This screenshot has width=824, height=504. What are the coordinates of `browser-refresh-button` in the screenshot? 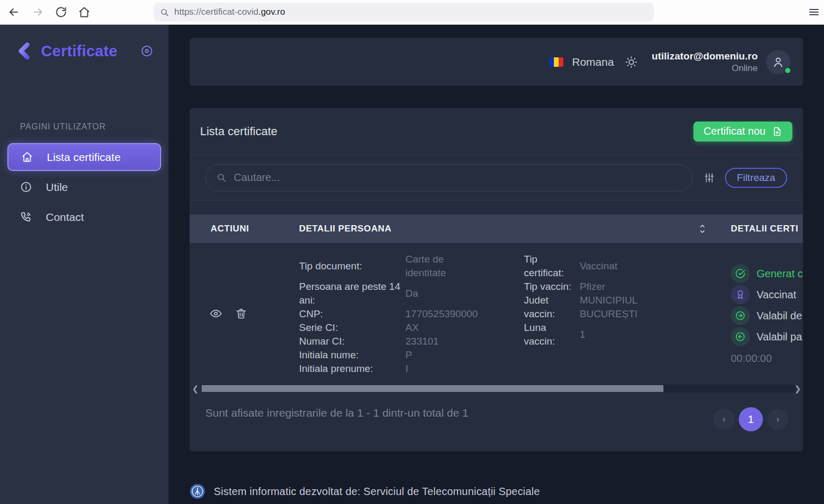 It's located at (61, 12).